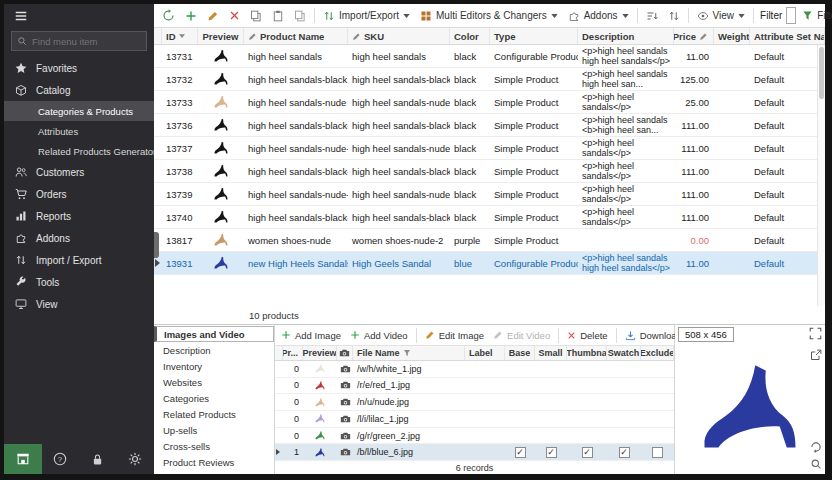  I want to click on table-row: 13733 high heel sandals-nude high heel s…, so click(490, 102).